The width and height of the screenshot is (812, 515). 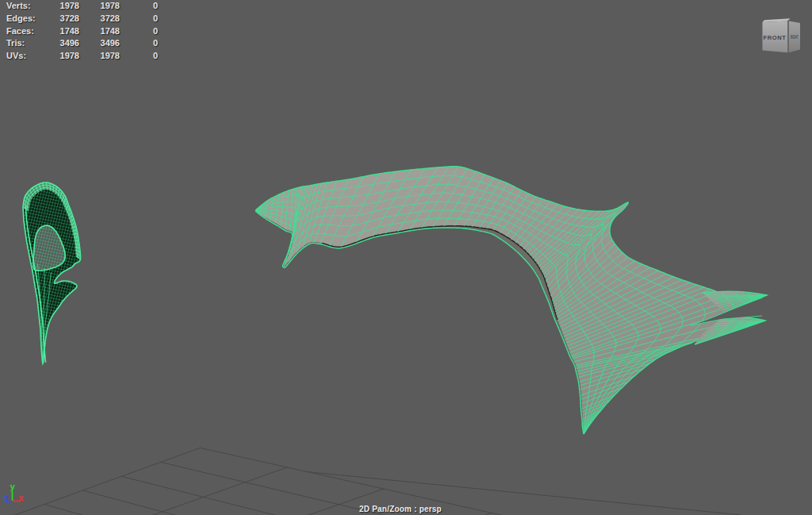 What do you see at coordinates (109, 57) in the screenshot?
I see `hud-row: UVs: 1978 1978 0` at bounding box center [109, 57].